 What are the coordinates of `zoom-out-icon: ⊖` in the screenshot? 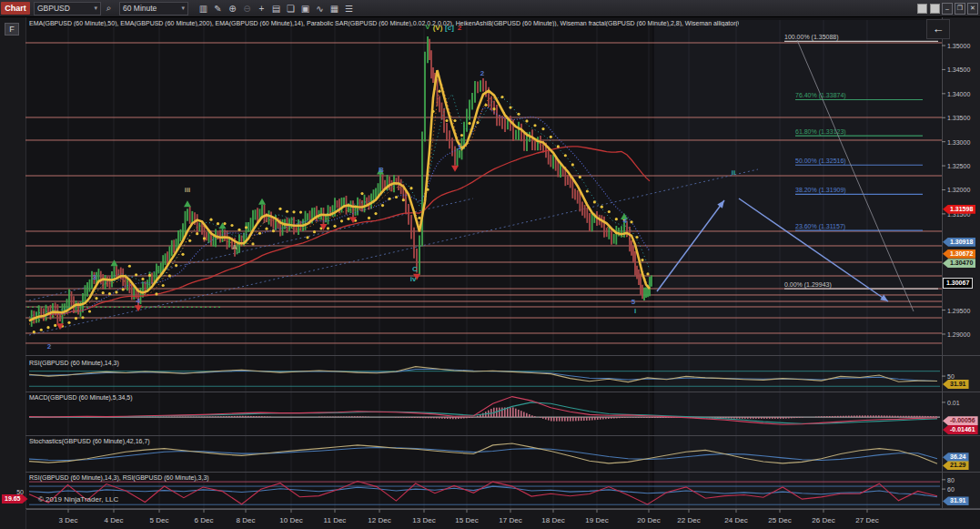 It's located at (248, 8).